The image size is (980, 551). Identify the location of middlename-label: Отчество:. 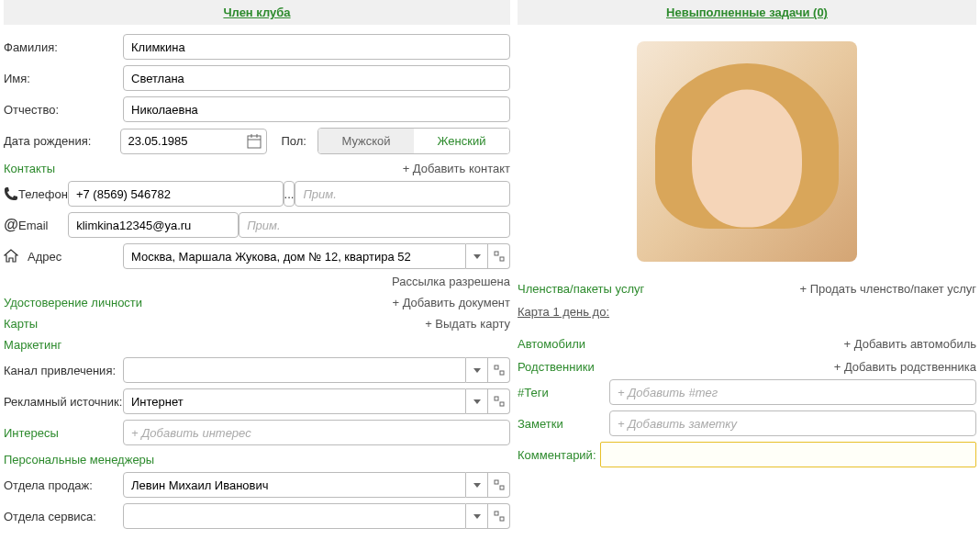
(63, 110).